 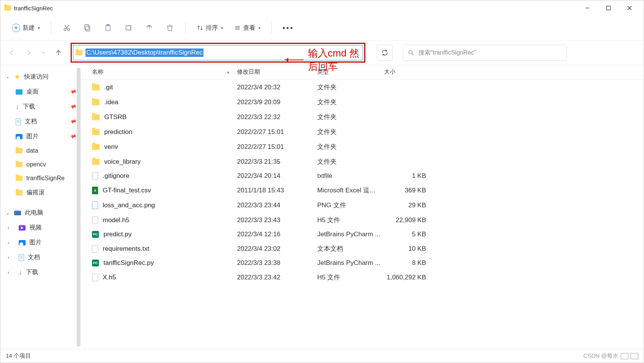 I want to click on sort-asc-icon: ▲, so click(x=228, y=72).